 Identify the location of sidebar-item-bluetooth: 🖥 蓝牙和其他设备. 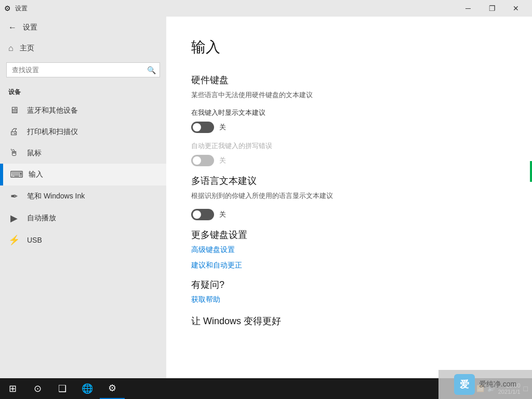
(83, 110).